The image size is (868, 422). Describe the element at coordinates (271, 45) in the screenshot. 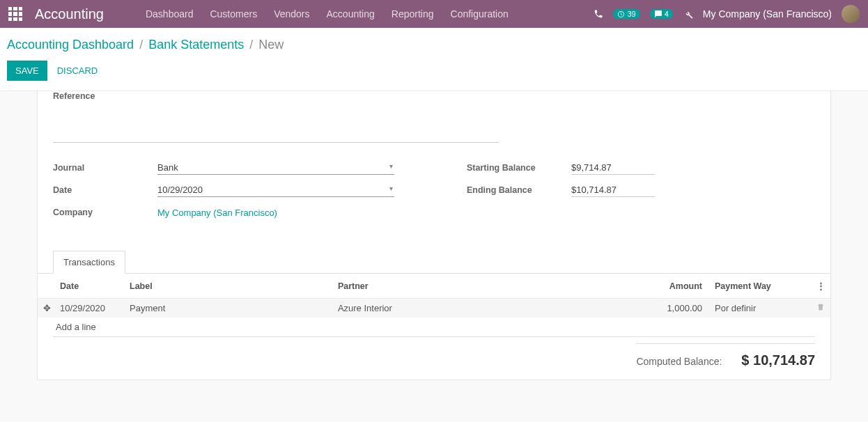

I see `breadcrumb-leaf: New` at that location.